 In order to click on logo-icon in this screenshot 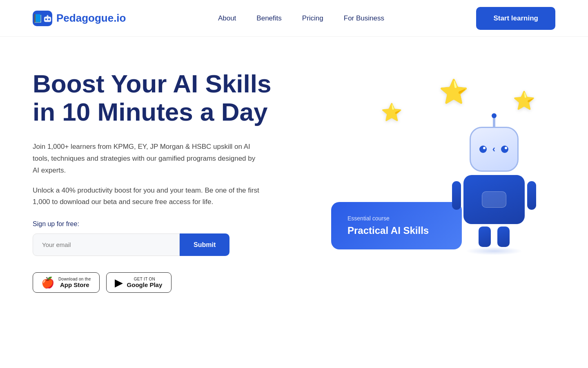, I will do `click(42, 18)`.